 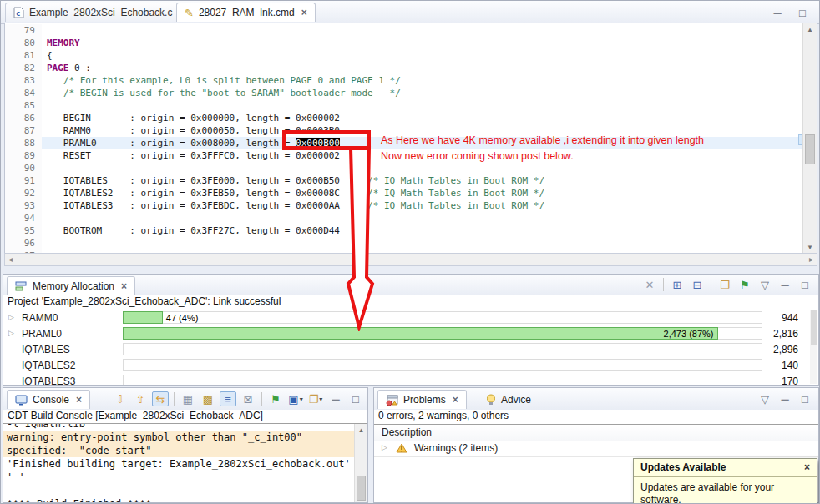 What do you see at coordinates (429, 205) in the screenshot?
I see `code-text: IQTABLES3 : origin = 0x3FEBDC, length = …` at bounding box center [429, 205].